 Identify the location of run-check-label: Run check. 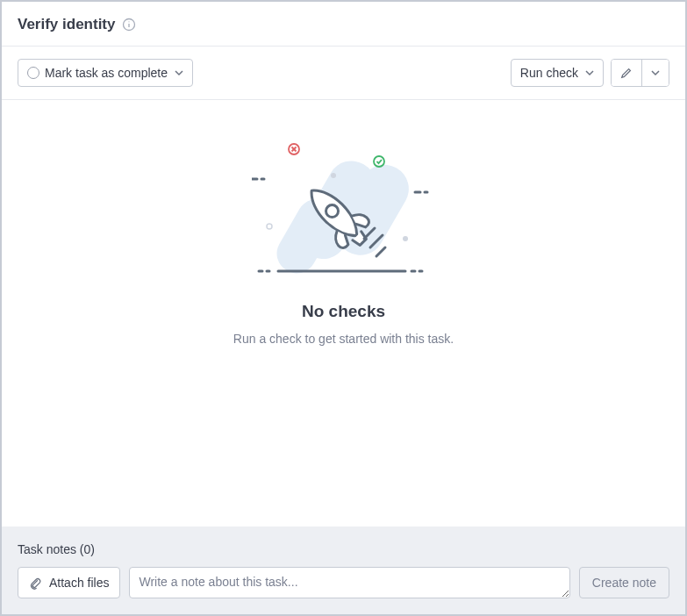
(549, 73).